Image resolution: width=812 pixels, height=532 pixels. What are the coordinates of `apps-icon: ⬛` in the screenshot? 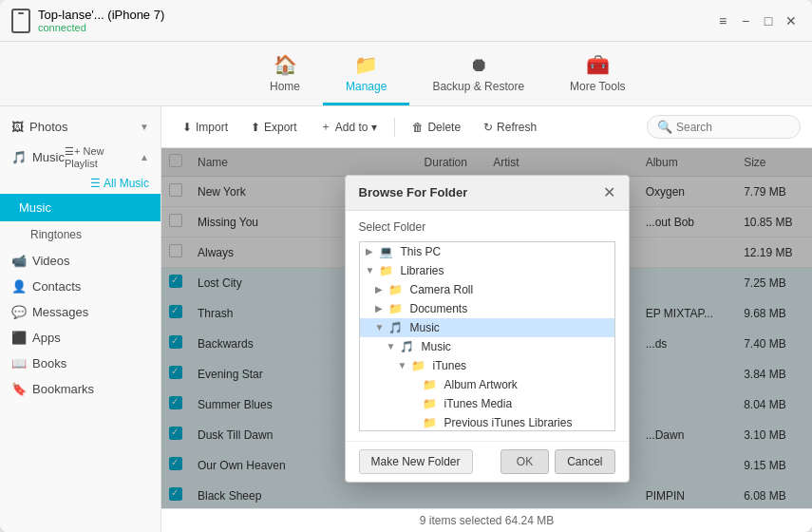 It's located at (19, 338).